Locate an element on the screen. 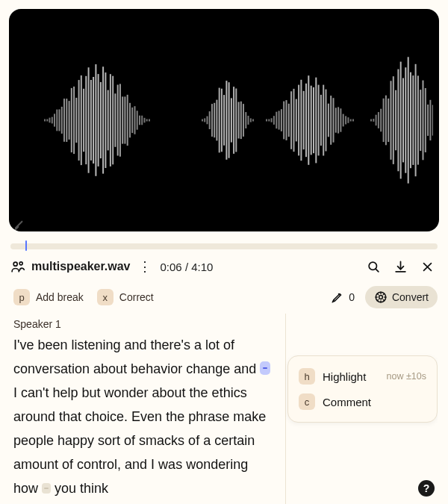 Image resolution: width=448 pixels, height=504 pixels. scrub-bar is located at coordinates (224, 246).